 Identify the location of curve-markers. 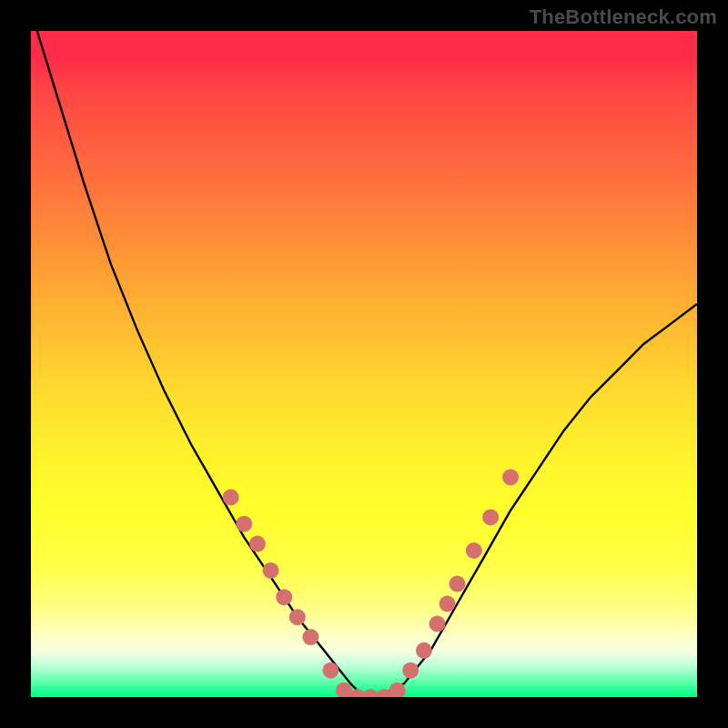
(371, 582).